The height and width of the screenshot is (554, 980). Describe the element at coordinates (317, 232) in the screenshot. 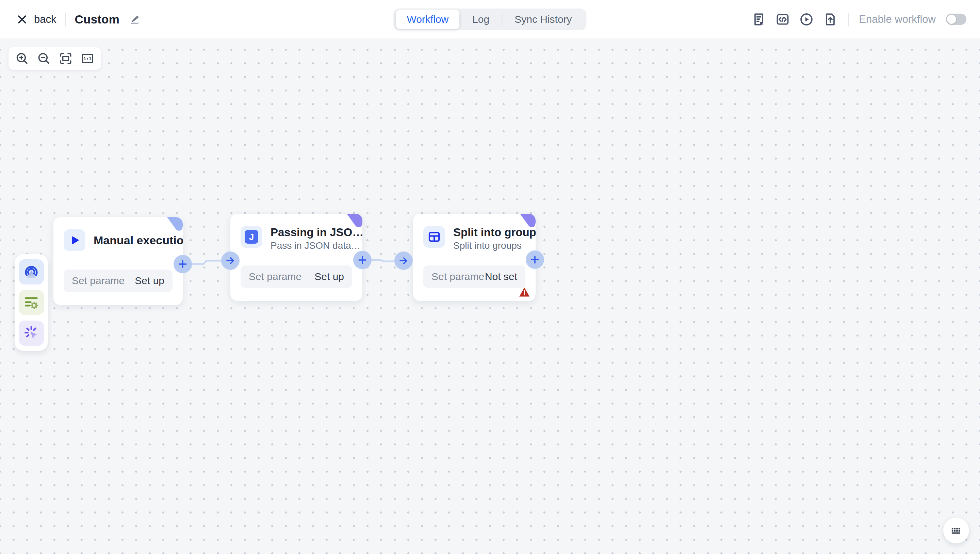

I see `node-title: Passing in JSO…` at that location.